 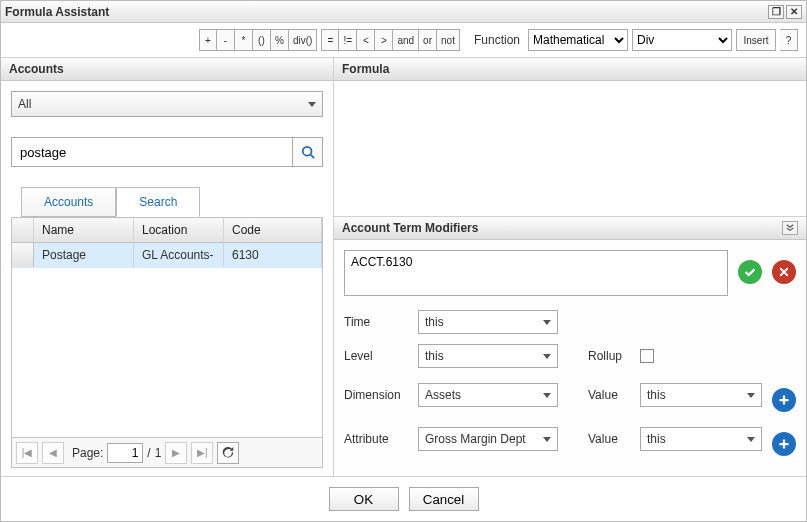 I want to click on col-location: Location, so click(x=179, y=230).